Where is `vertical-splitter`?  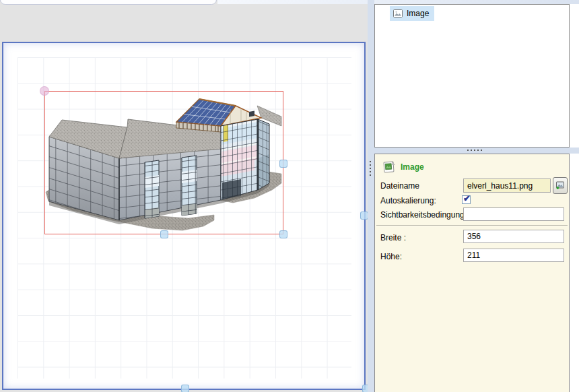
vertical-splitter is located at coordinates (371, 196).